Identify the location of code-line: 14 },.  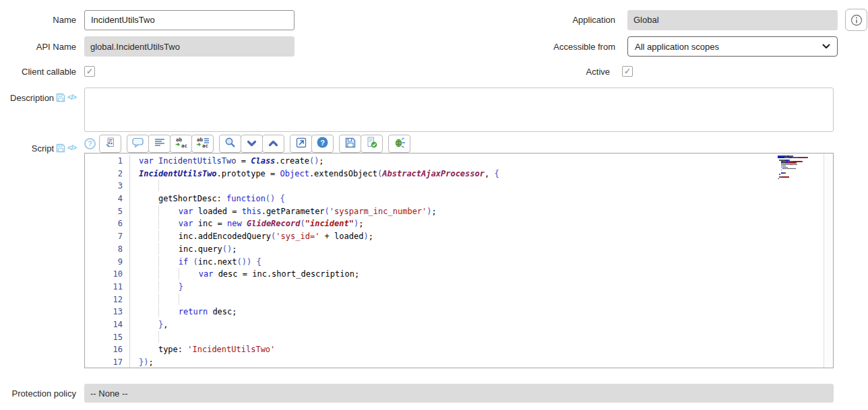
(459, 324).